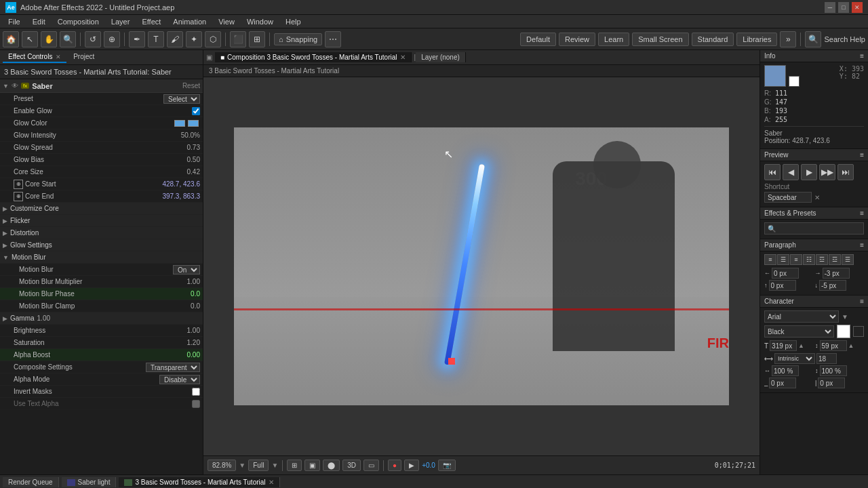 This screenshot has height=488, width=868. I want to click on preview-next-frame: ▶▶, so click(827, 172).